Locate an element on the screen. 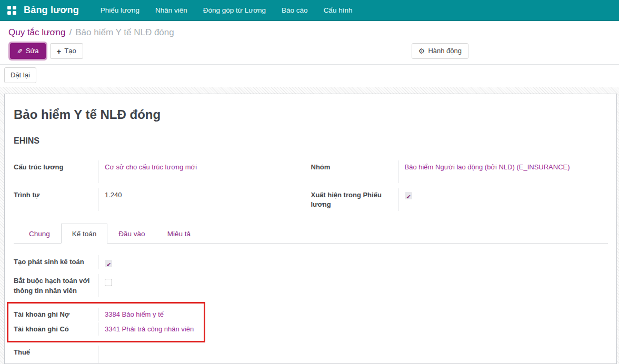 The height and width of the screenshot is (364, 619). navbar-menu: Phiếu lương Nhân viên Đóng góp từ Lương … is located at coordinates (226, 11).